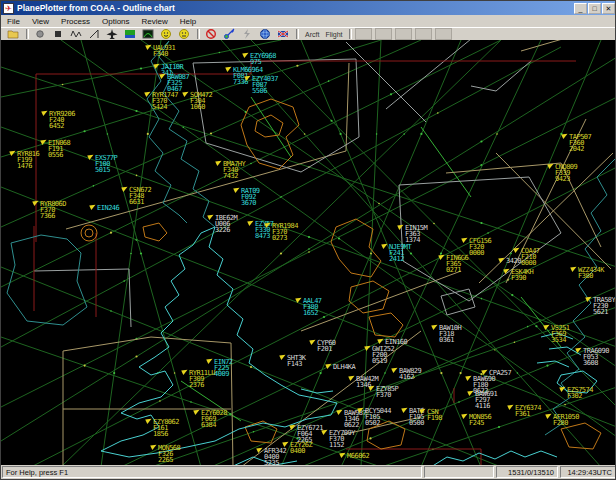  Describe the element at coordinates (224, 368) in the screenshot. I see `aircraft-label: EIN72F2254009` at that location.